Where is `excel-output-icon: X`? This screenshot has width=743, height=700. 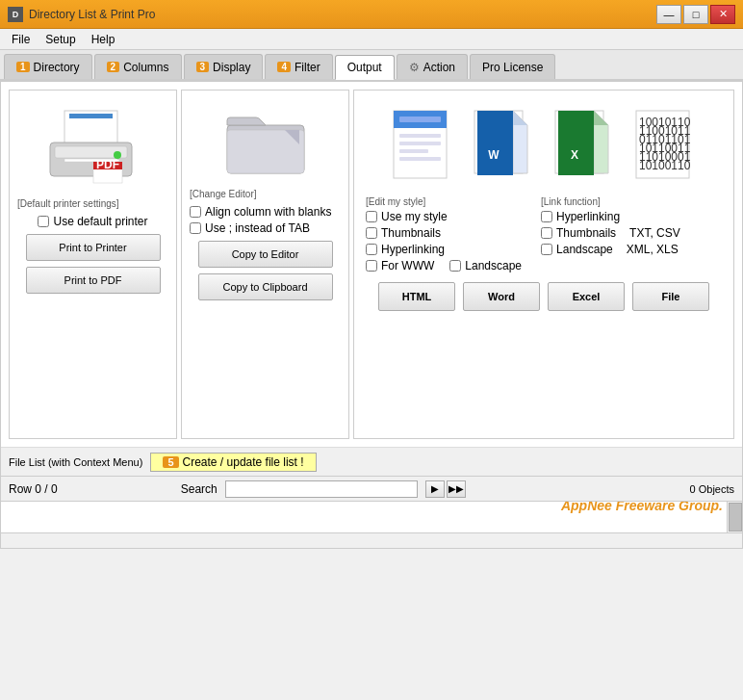
excel-output-icon: X is located at coordinates (584, 144).